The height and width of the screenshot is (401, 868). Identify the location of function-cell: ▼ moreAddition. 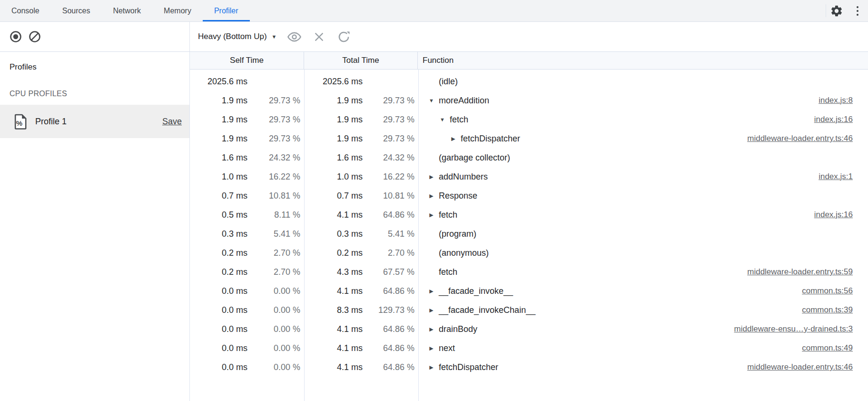
(643, 101).